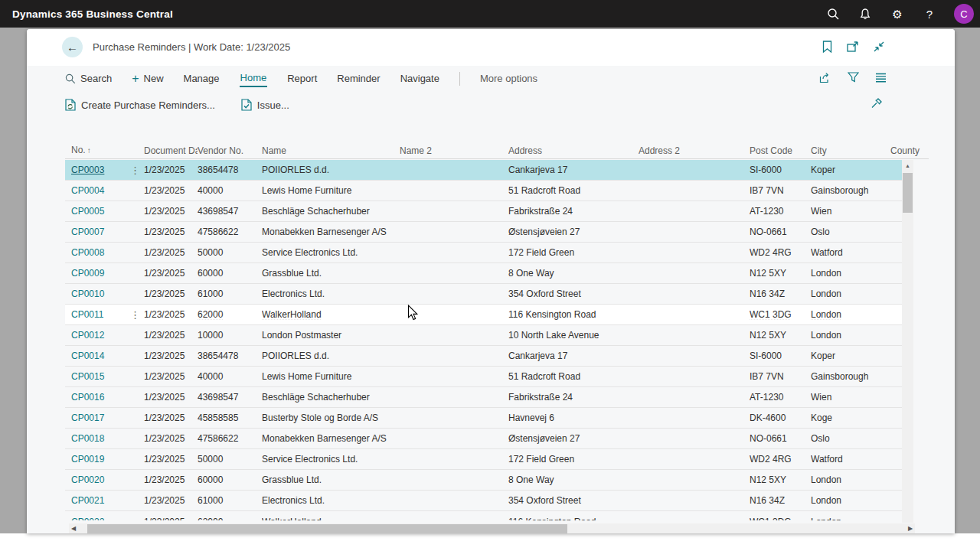 The height and width of the screenshot is (551, 980). I want to click on table-row: CP00091/23/202560000Grassblue Ltd.8 One …, so click(484, 274).